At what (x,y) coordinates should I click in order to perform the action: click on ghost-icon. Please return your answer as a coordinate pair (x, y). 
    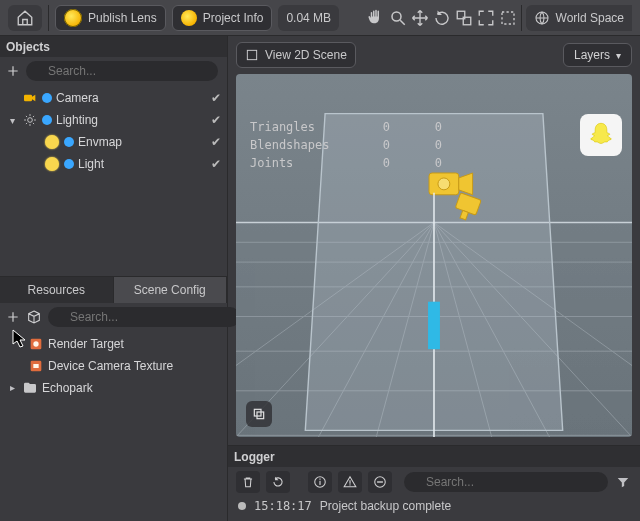
    Looking at the image, I should click on (601, 135).